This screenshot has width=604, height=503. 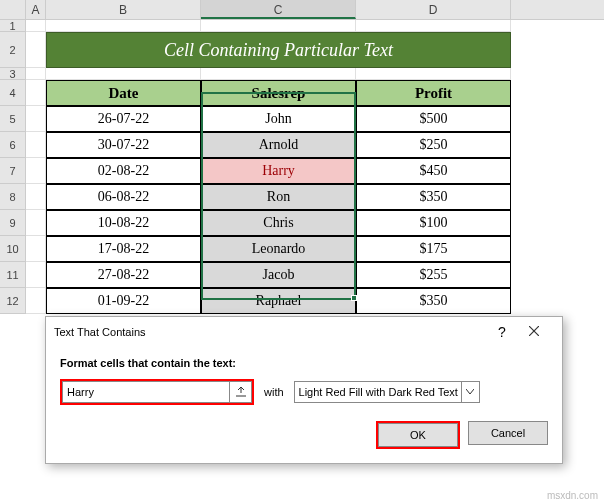 What do you see at coordinates (13, 301) in the screenshot?
I see `row-header-12: 12` at bounding box center [13, 301].